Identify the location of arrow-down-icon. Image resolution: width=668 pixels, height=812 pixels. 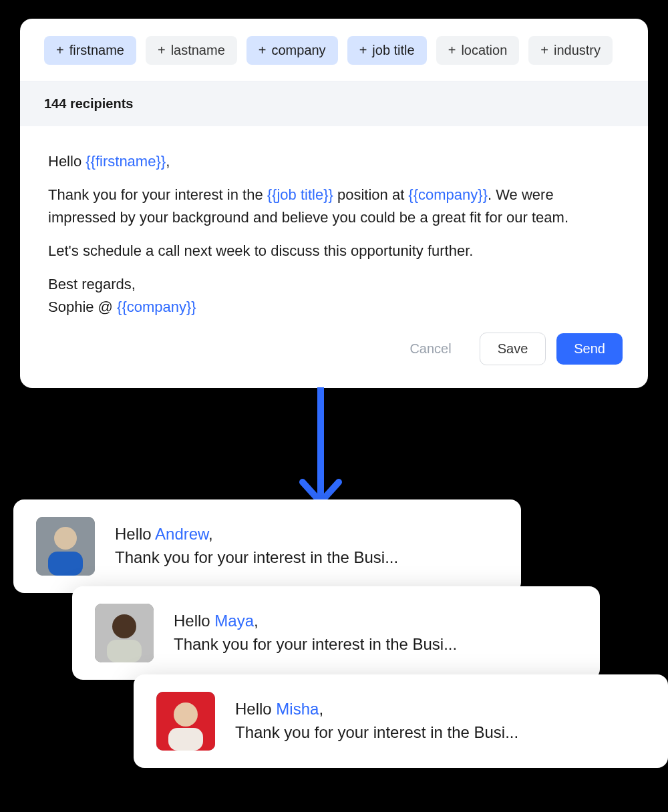
(321, 451).